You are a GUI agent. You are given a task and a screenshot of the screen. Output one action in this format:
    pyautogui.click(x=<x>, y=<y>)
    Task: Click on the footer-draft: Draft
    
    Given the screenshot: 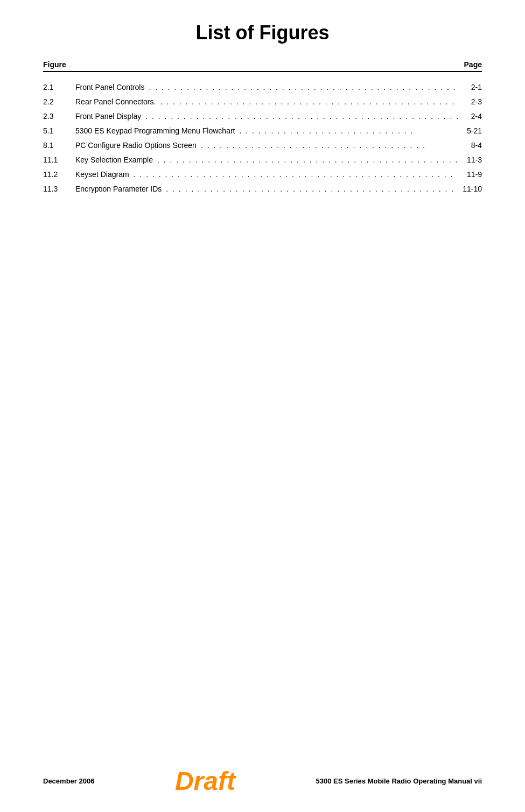 What is the action you would take?
    pyautogui.click(x=205, y=781)
    